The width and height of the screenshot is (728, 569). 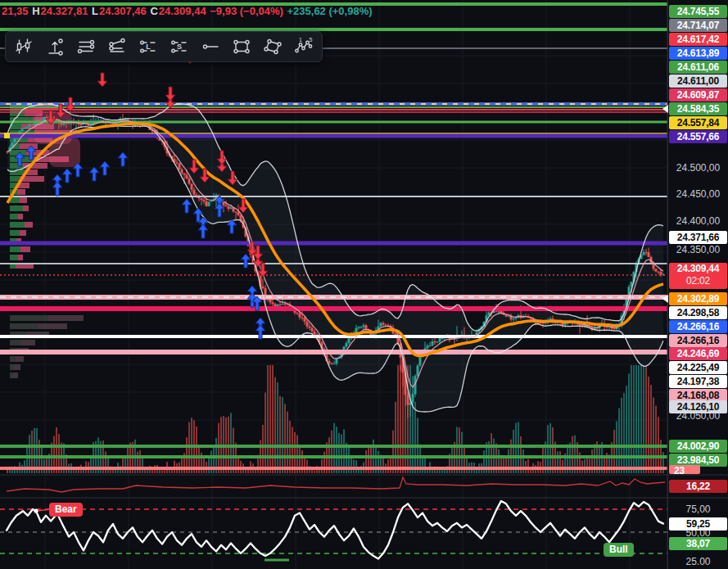 What do you see at coordinates (210, 47) in the screenshot?
I see `horizontal-ray-button` at bounding box center [210, 47].